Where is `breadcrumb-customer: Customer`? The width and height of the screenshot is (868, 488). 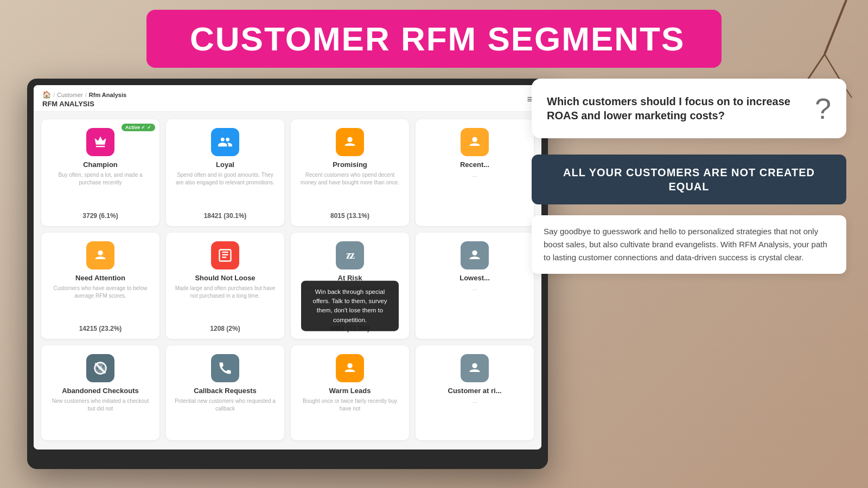
breadcrumb-customer: Customer is located at coordinates (70, 95).